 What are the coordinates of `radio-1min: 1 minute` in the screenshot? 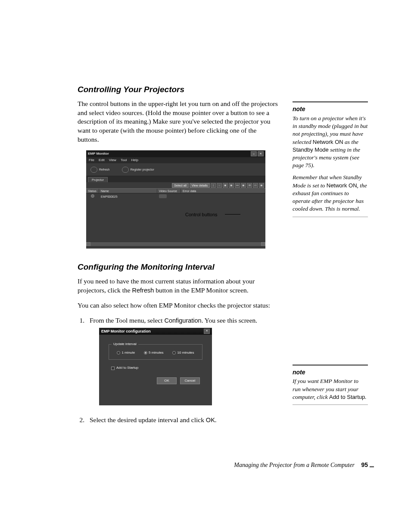 It's located at (126, 353).